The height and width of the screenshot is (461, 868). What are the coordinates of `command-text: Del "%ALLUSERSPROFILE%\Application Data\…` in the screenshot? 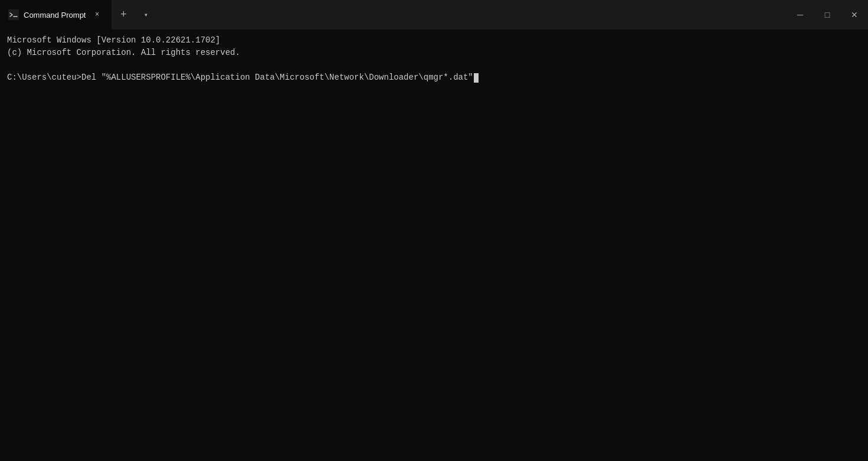 It's located at (277, 78).